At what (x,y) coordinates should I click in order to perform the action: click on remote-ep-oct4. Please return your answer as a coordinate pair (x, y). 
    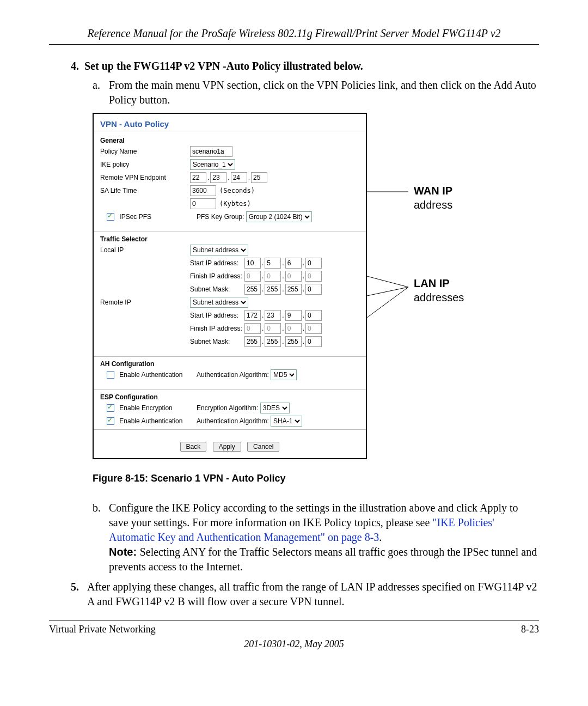
    Looking at the image, I should click on (259, 178).